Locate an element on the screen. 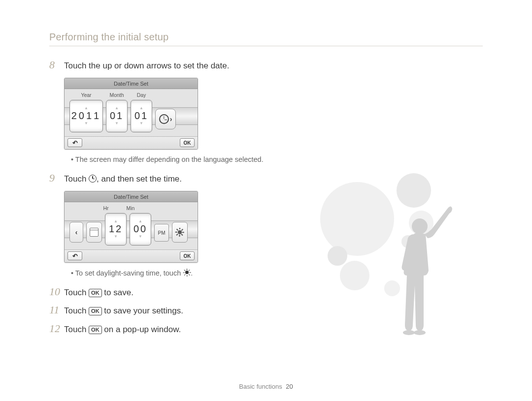 This screenshot has width=532, height=401. note-dst: To set daylight-saving time, touch . is located at coordinates (279, 273).